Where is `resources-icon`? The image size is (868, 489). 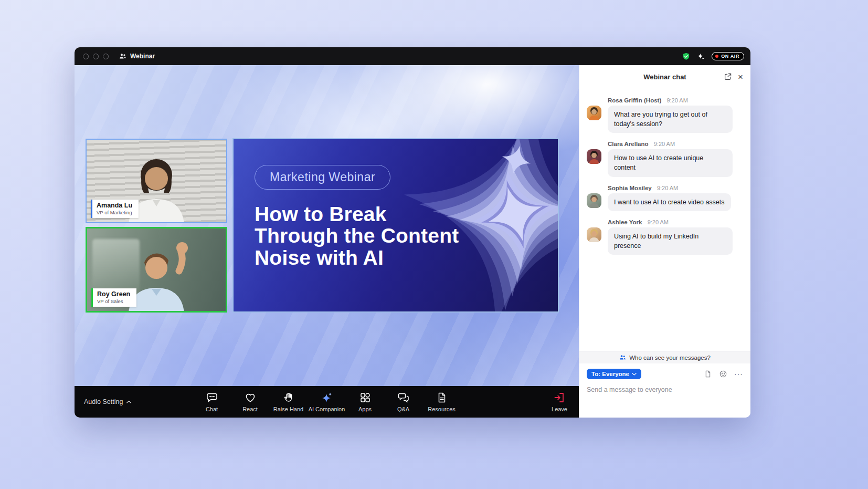
resources-icon is located at coordinates (442, 398).